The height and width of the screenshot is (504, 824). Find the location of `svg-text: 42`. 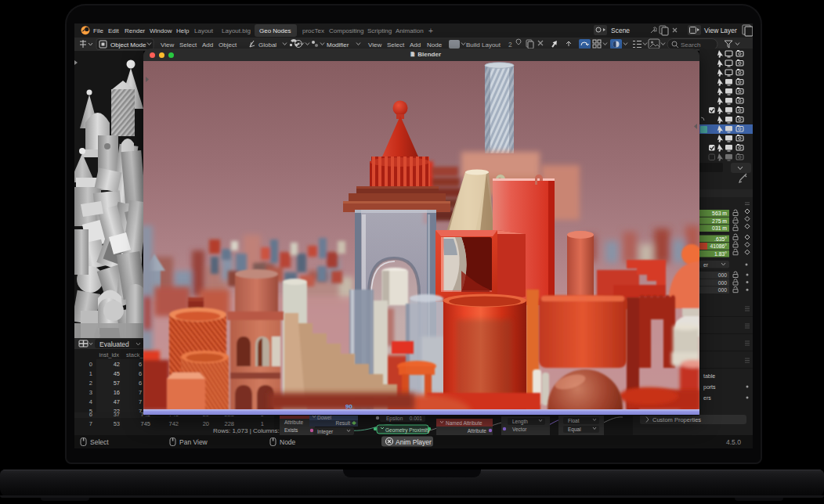

svg-text: 42 is located at coordinates (117, 365).